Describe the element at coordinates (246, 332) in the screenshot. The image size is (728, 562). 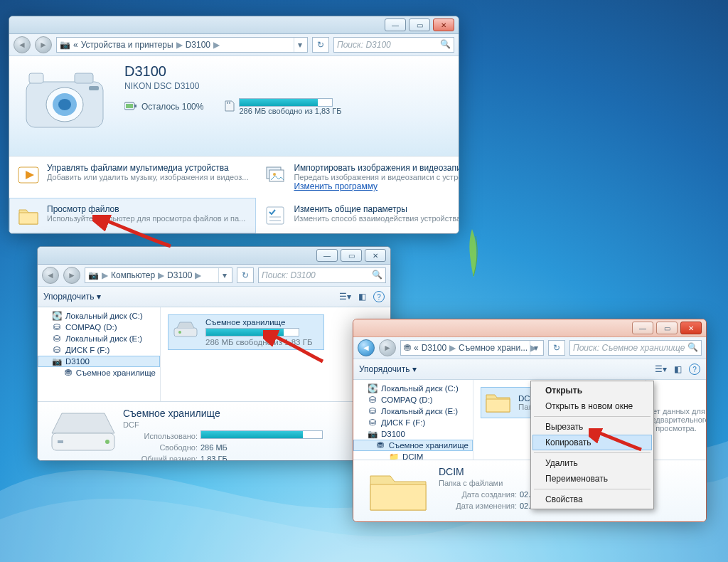
I see `removable-storage-tile: Съемное хранилище 286 МБ свободно из 1,8…` at that location.